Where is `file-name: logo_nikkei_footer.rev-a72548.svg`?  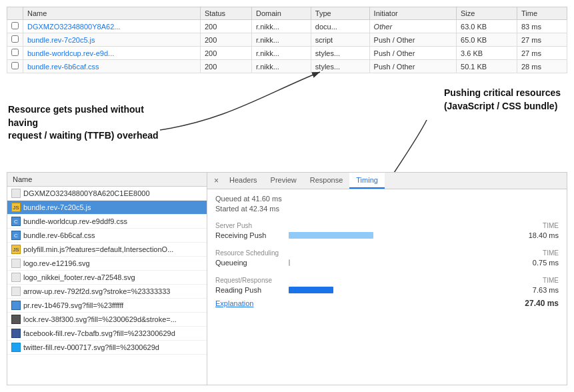 file-name: logo_nikkei_footer.rev-a72548.svg is located at coordinates (79, 277).